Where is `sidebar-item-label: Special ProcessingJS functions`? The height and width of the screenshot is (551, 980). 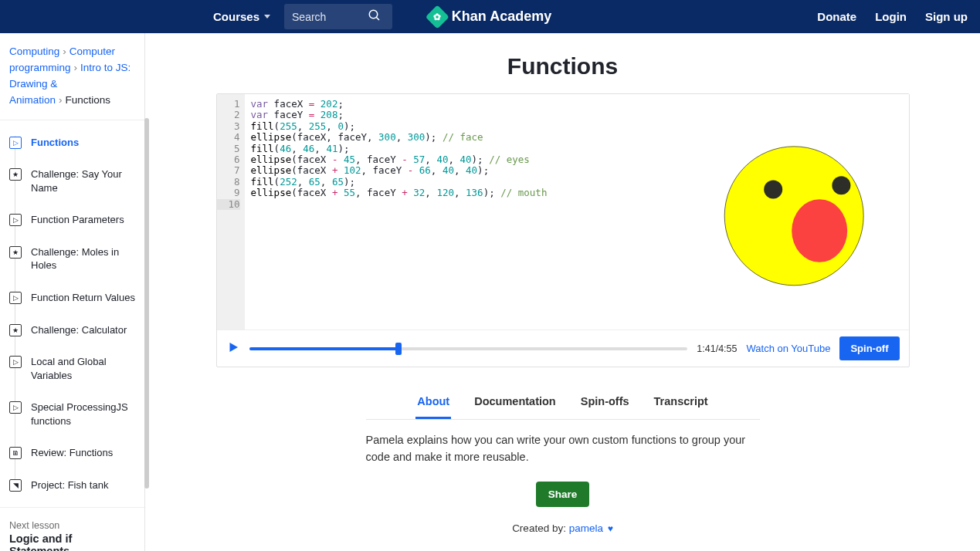
sidebar-item-label: Special ProcessingJS functions is located at coordinates (83, 414).